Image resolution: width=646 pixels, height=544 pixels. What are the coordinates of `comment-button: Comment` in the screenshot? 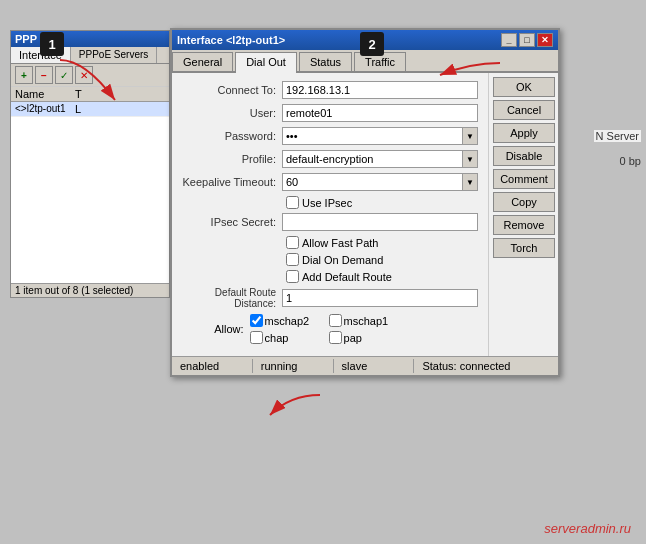 It's located at (524, 179).